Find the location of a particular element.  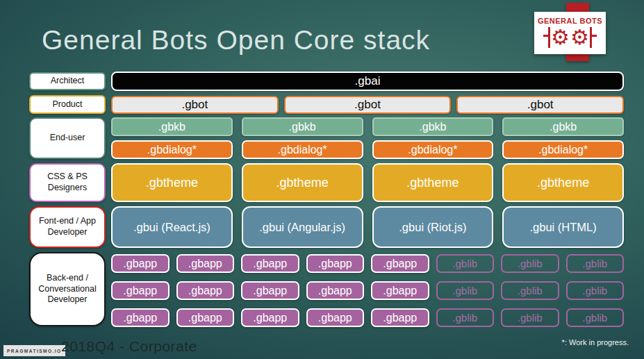

row-gbkb: .gbkb .gbkb .gbkb .gbkb is located at coordinates (368, 126).